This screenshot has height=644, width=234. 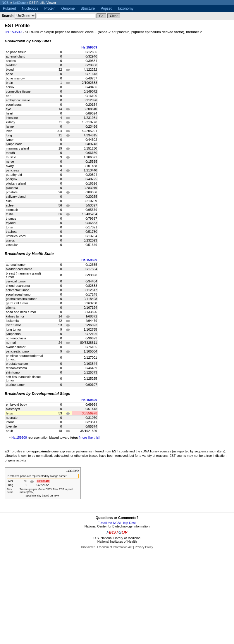 I want to click on est-ratio: 0/112517, so click(x=85, y=290).